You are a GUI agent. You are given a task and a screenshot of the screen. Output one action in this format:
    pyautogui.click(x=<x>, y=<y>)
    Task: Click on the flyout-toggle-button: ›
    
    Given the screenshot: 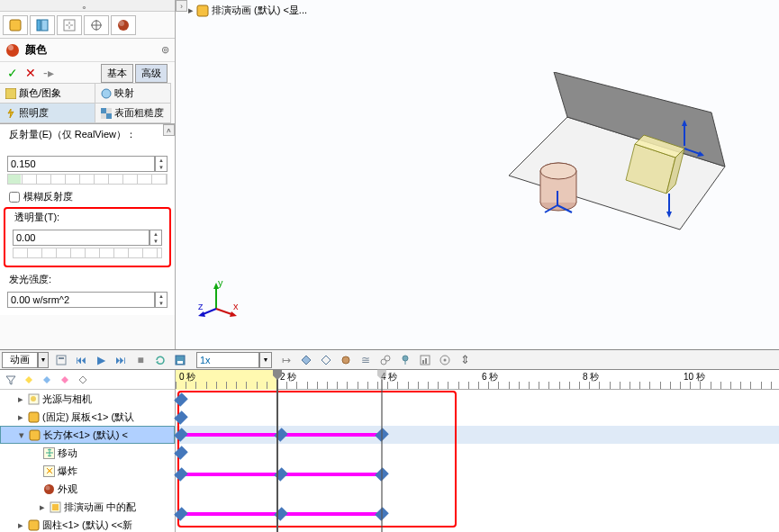 What is the action you would take?
    pyautogui.click(x=182, y=5)
    